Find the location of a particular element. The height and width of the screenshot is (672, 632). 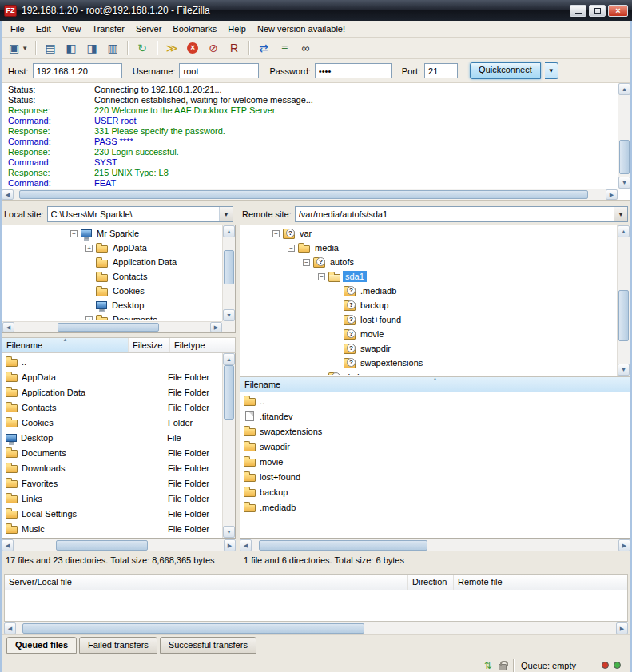

local-tree-horizontal-scrollbar: ◀ ▶ is located at coordinates (112, 327).